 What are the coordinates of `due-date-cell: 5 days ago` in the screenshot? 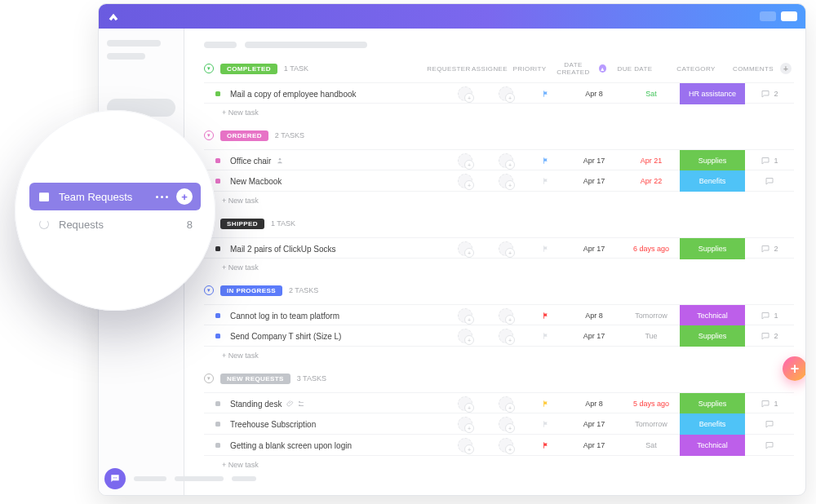 It's located at (651, 404).